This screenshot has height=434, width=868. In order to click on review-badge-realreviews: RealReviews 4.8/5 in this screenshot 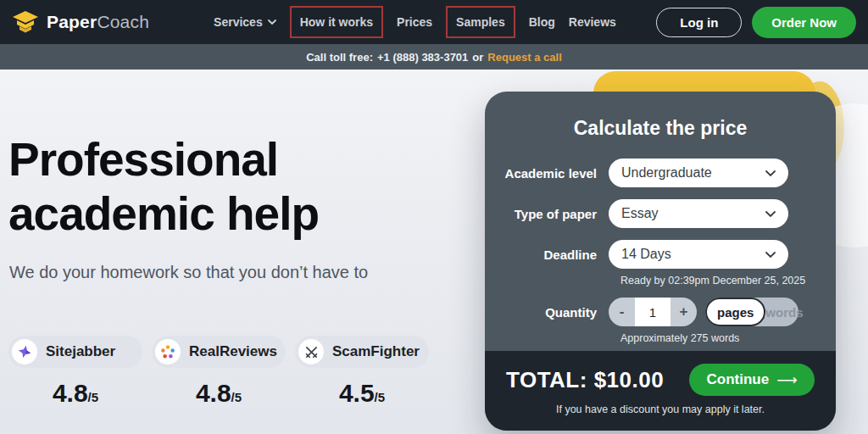, I will do `click(219, 371)`.